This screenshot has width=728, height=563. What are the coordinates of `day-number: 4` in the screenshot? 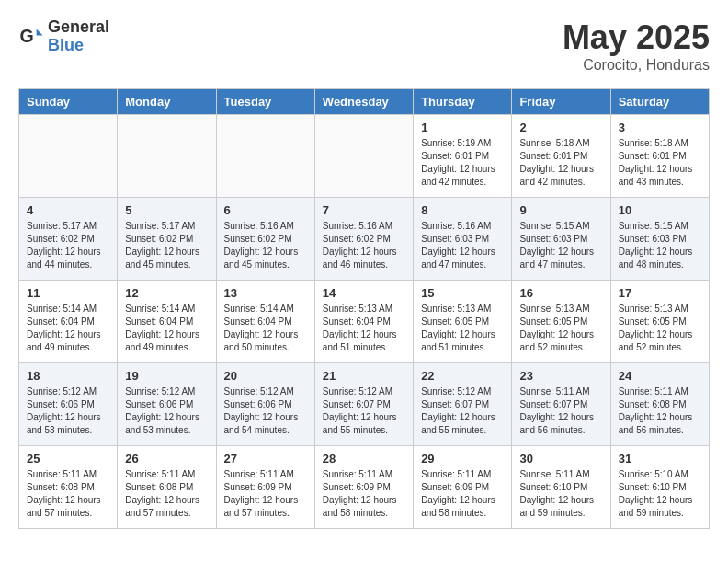 It's located at (68, 210).